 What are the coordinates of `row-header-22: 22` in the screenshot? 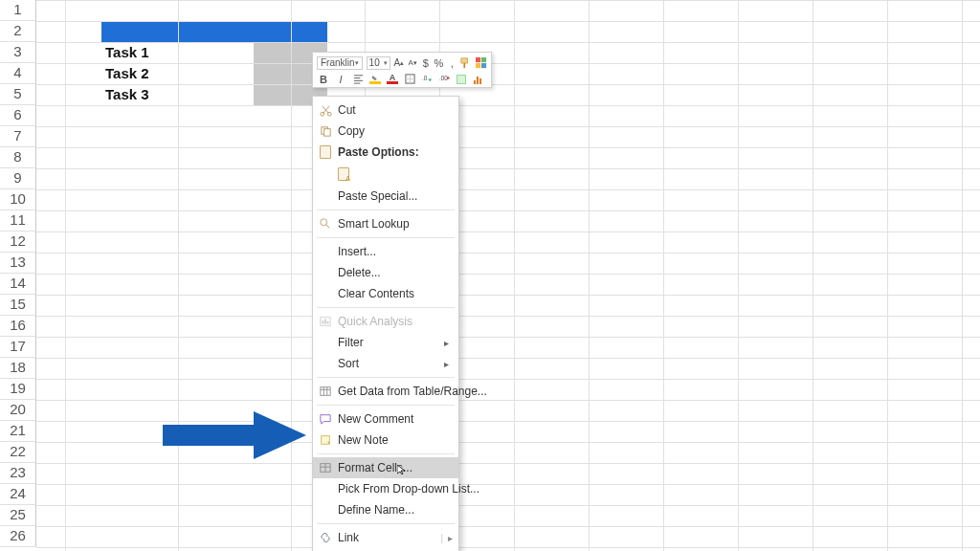 It's located at (18, 452).